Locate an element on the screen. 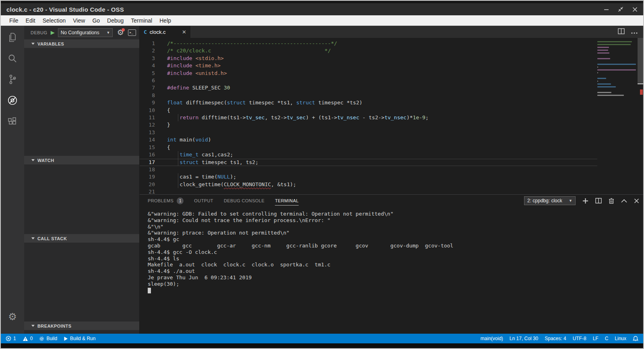 The image size is (644, 349). code-line: 10{ is located at coordinates (369, 110).